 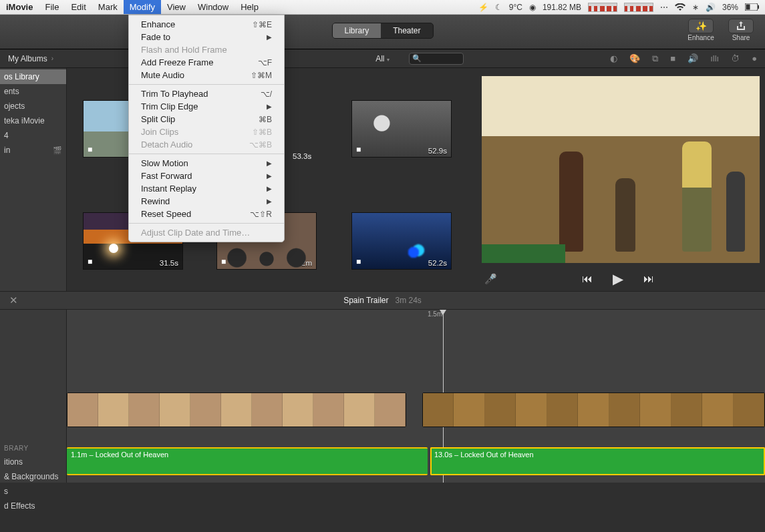 I want to click on gauge-icon: ◉, so click(x=532, y=7).